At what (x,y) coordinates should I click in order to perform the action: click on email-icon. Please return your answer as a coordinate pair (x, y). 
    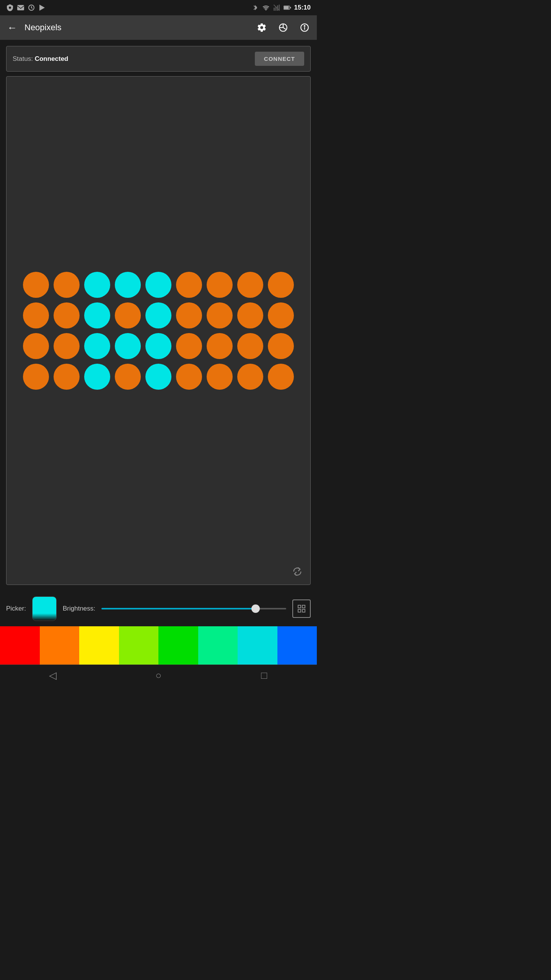
    Looking at the image, I should click on (21, 8).